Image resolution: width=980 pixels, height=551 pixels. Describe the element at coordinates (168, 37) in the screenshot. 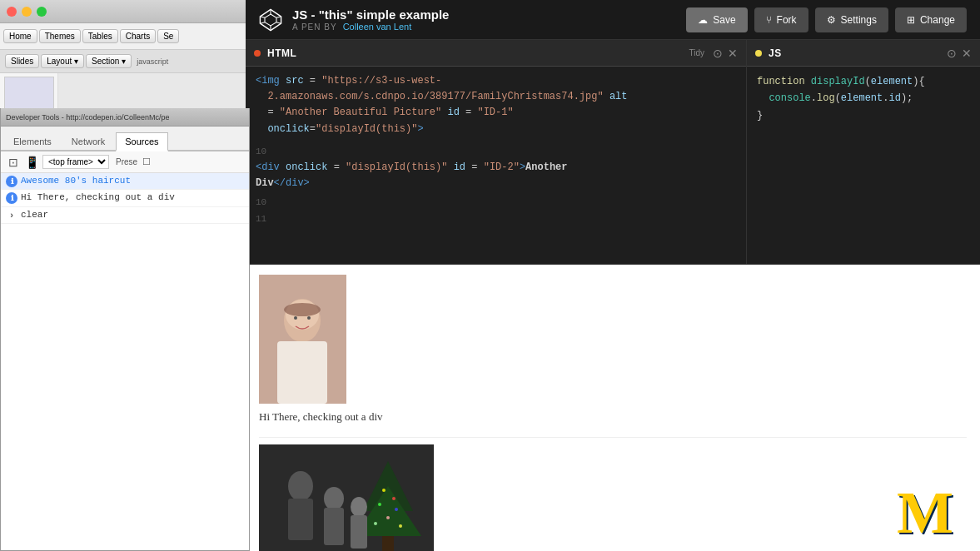

I see `toolbar-more: Se` at that location.